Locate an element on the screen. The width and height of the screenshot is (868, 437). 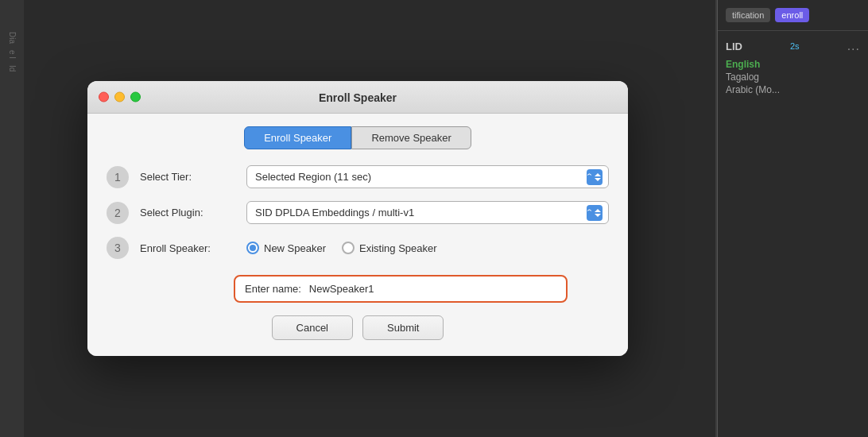
radio-new-speaker-label: New Speaker is located at coordinates (295, 248).